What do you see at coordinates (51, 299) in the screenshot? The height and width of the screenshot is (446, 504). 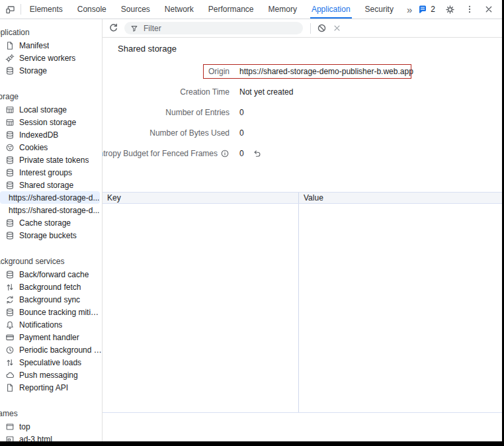 I see `sidebar-item-background-sync: Background sync` at bounding box center [51, 299].